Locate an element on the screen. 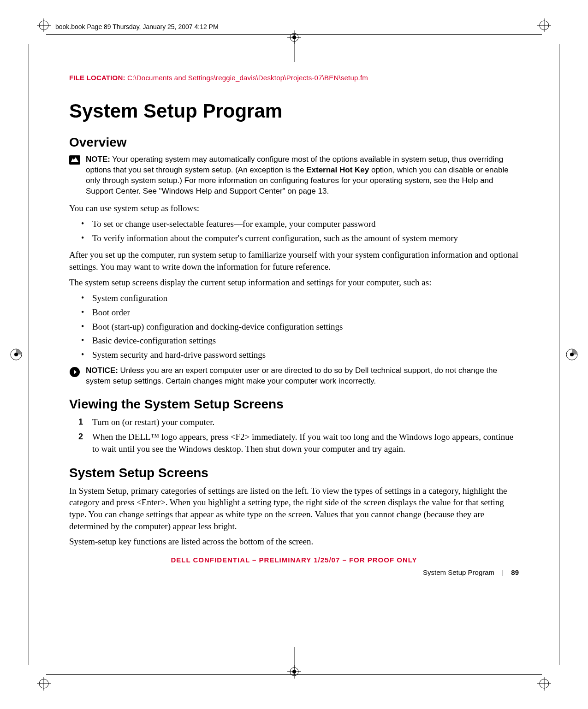 This screenshot has height=709, width=588. note-block: NOTE: Your operating system may automati… is located at coordinates (294, 176).